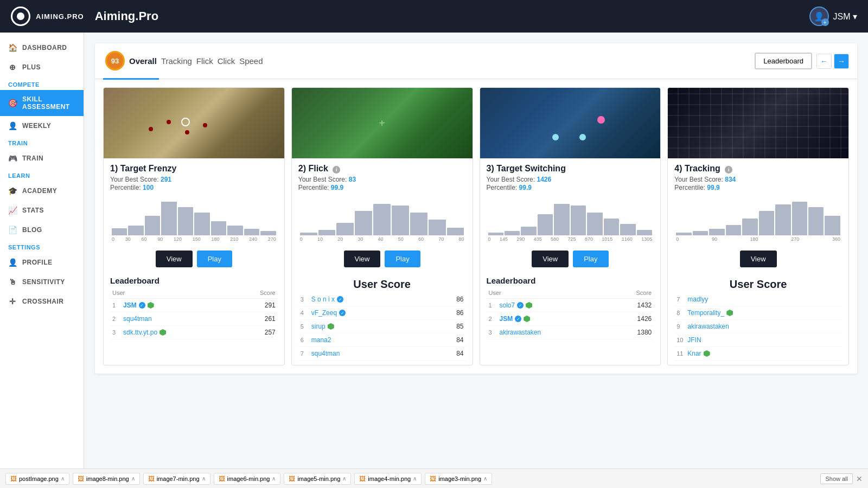 The image size is (868, 488). I want to click on card-body-4: 4) Tracking i Your Best Score: 834 Perce…, so click(758, 178).